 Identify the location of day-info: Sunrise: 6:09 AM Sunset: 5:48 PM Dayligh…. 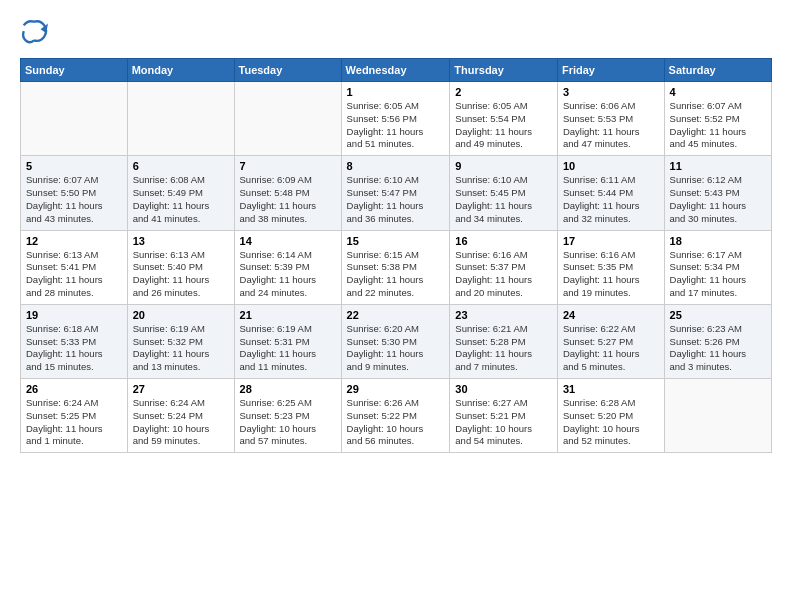
(288, 200).